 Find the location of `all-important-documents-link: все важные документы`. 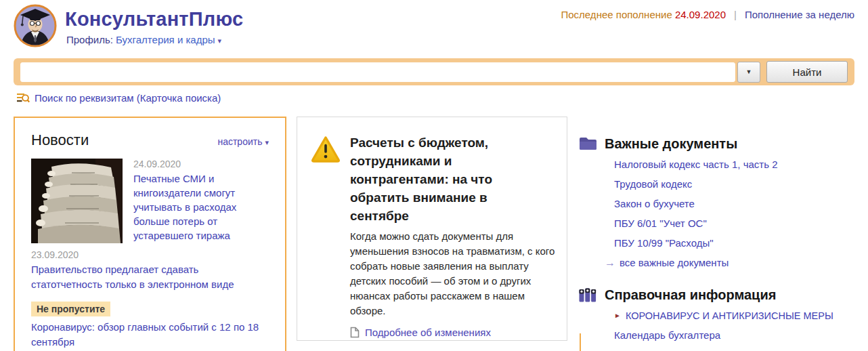

all-important-documents-link: все важные документы is located at coordinates (674, 263).